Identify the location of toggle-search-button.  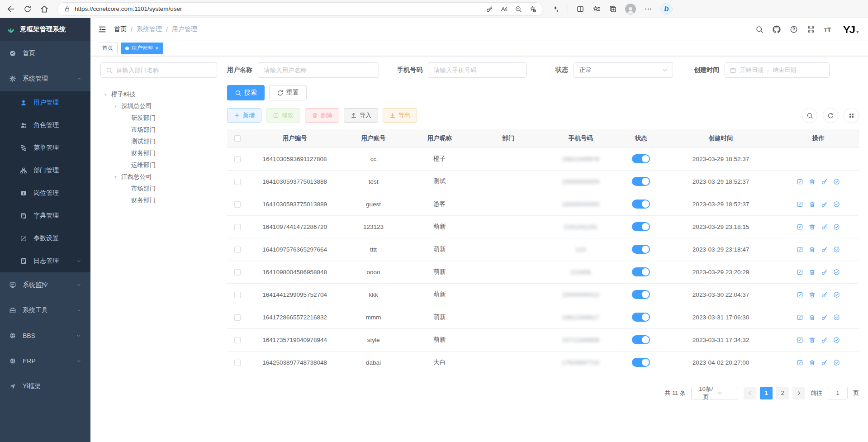
(810, 115).